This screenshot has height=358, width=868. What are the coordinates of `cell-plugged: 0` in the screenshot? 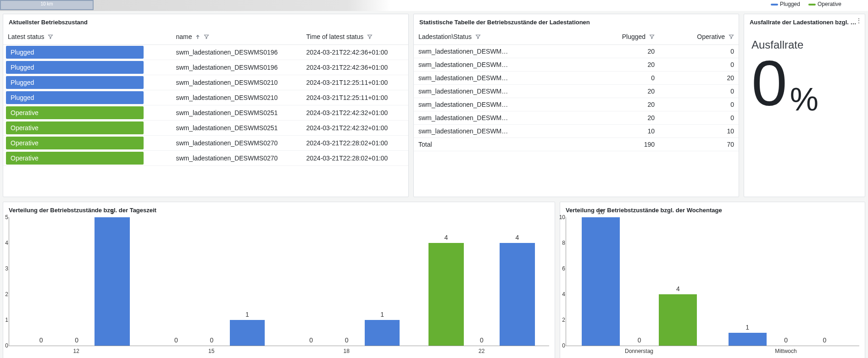 It's located at (623, 78).